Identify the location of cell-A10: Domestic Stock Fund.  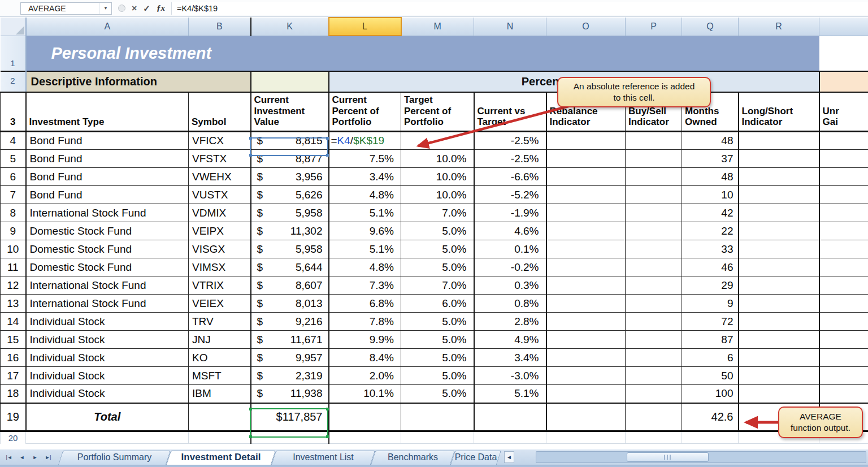
(107, 249).